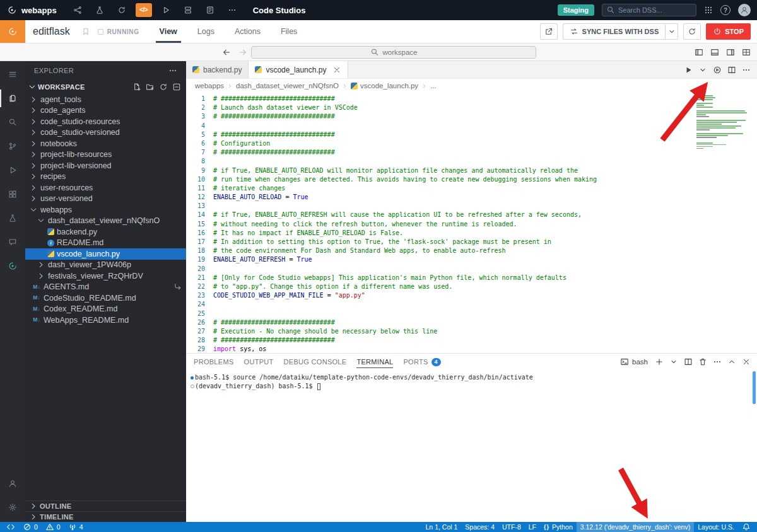  What do you see at coordinates (672, 32) in the screenshot?
I see `sync-dropdown-button` at bounding box center [672, 32].